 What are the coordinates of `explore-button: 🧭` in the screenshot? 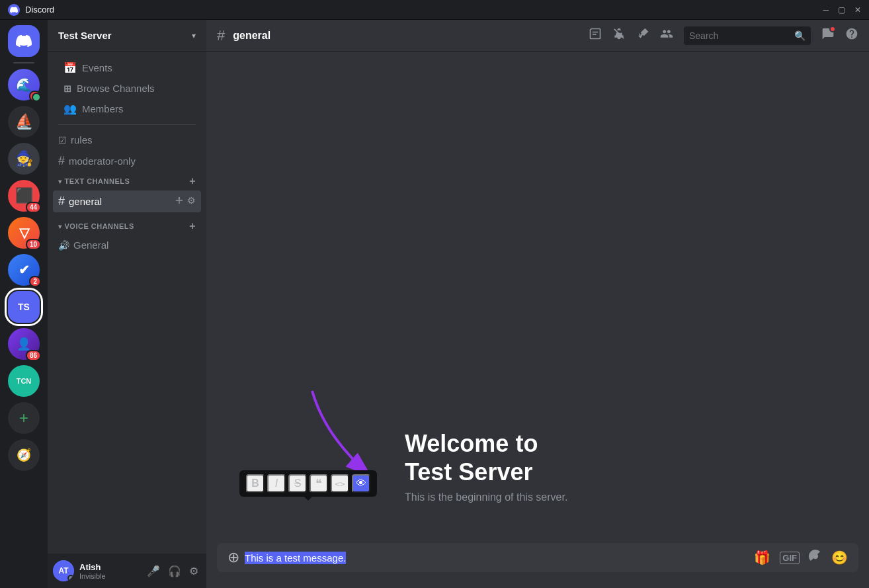 It's located at (24, 455).